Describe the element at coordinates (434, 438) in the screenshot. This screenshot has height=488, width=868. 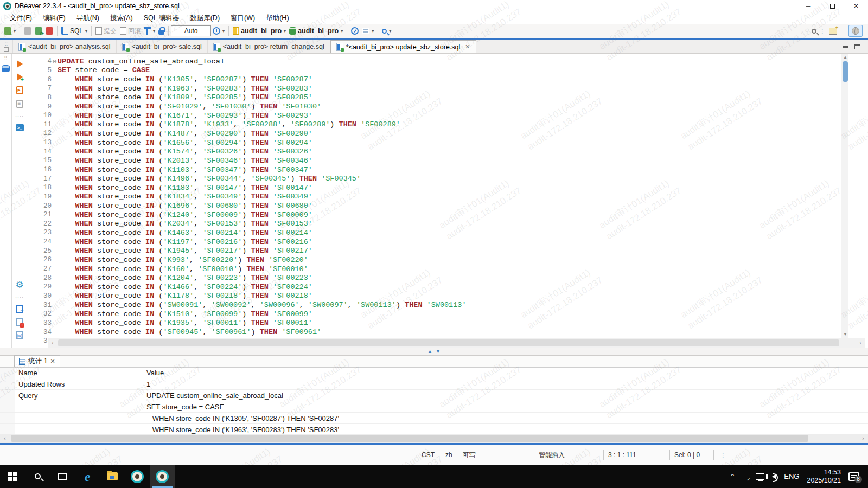
I see `results-horizontal-scrollbar: ‹ ›` at that location.